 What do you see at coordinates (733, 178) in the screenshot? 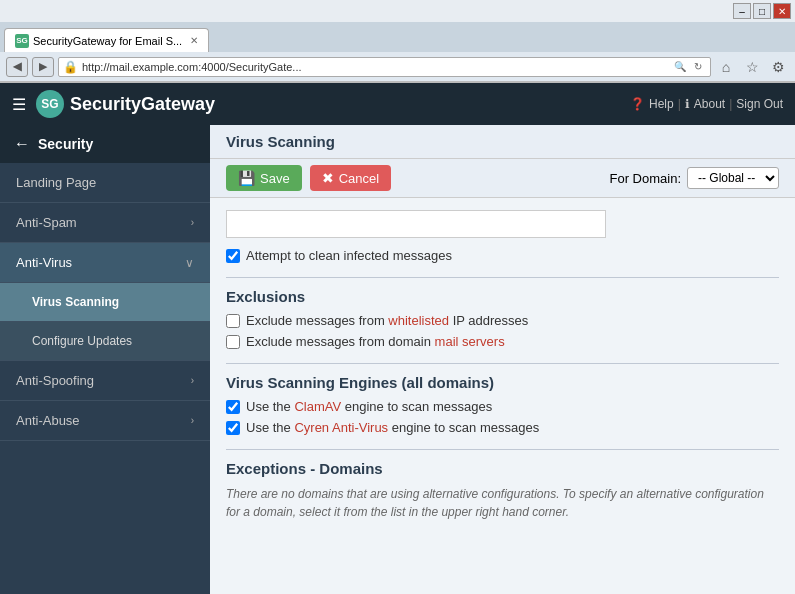
I see `domain-select: -- Global --` at bounding box center [733, 178].